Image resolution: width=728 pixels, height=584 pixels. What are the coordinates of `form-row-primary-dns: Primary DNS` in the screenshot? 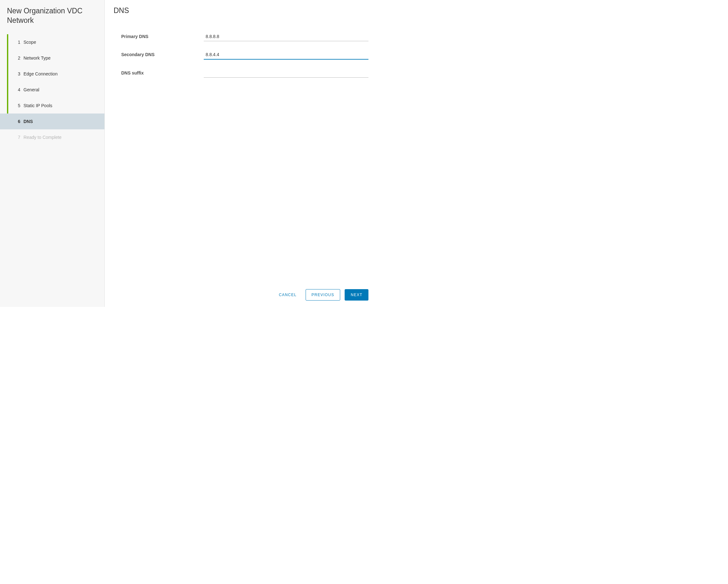 It's located at (245, 37).